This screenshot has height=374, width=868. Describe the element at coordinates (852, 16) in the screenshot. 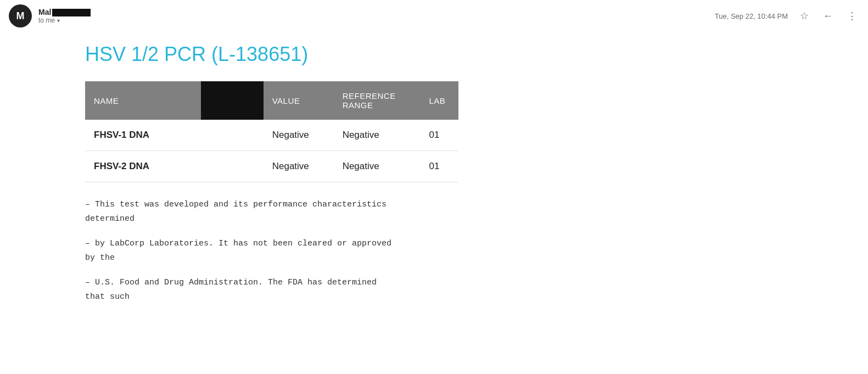

I see `more-options-button: ⋮` at that location.